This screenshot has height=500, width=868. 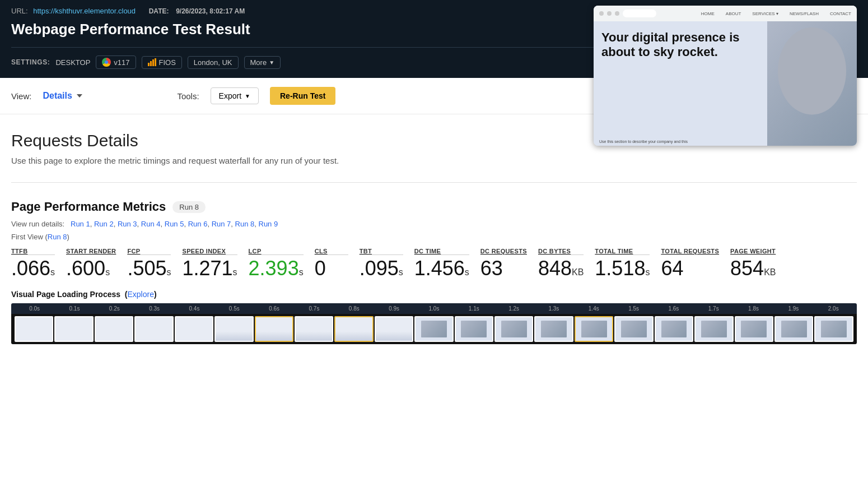 I want to click on thumb-chrome-bar: HOME ABOUT SERVICES ▾ NEWS/FLASH CONTACT, so click(x=725, y=13).